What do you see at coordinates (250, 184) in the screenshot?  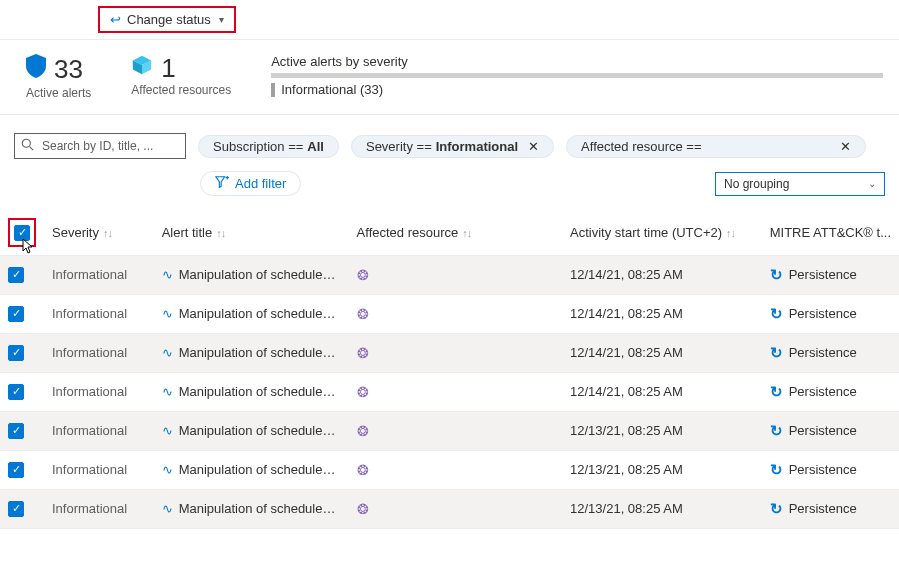 I see `add-filter-button: Add filter` at bounding box center [250, 184].